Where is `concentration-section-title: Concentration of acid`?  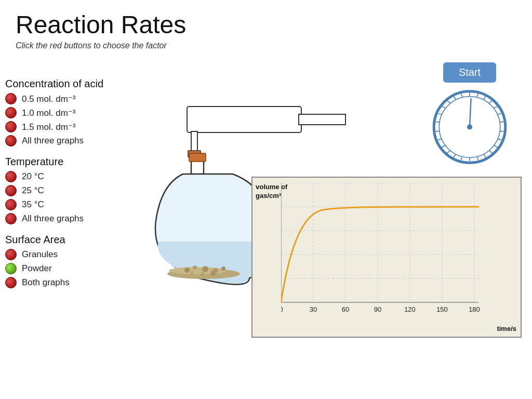
concentration-section-title: Concentration of acid is located at coordinates (68, 84).